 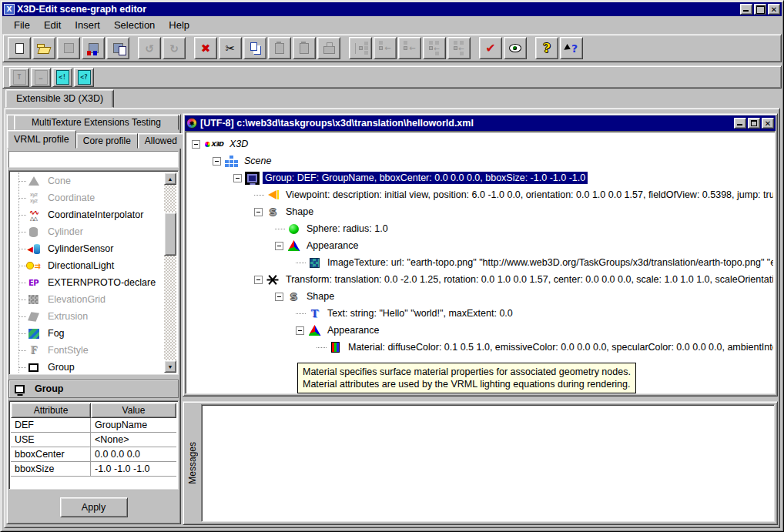 I want to click on node-list-scrollbar: ▲ ▼, so click(x=170, y=273).